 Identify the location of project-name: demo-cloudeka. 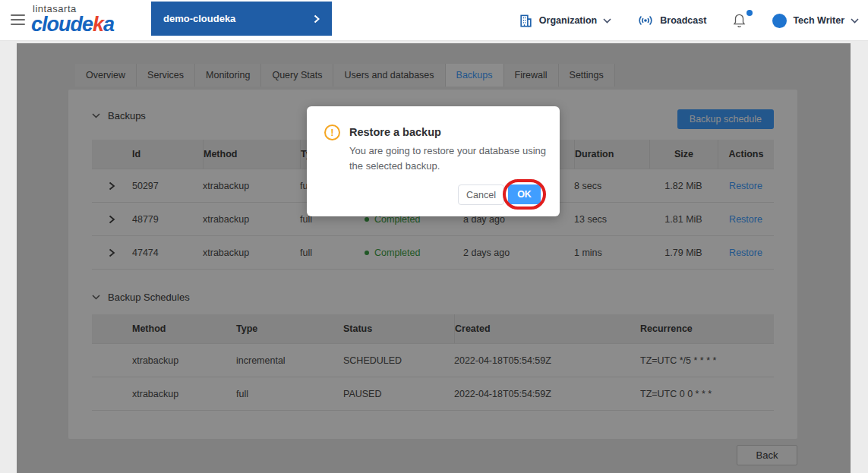
(199, 18).